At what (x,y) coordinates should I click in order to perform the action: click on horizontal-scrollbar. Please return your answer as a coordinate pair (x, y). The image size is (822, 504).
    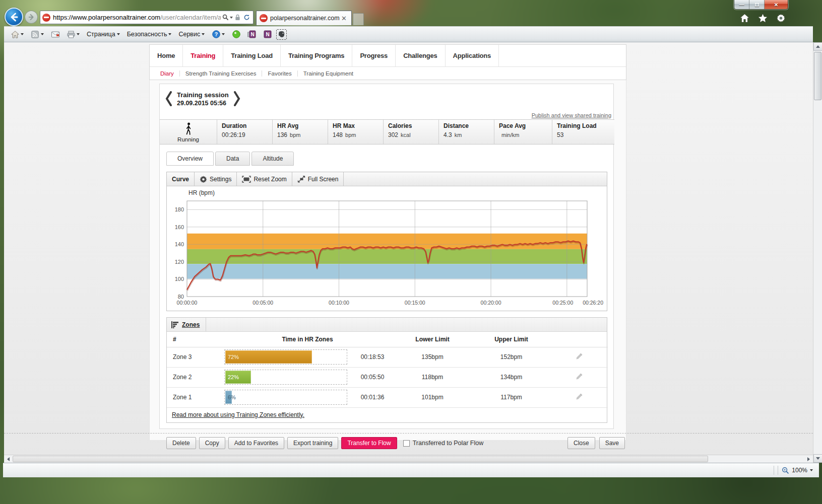
    Looking at the image, I should click on (408, 459).